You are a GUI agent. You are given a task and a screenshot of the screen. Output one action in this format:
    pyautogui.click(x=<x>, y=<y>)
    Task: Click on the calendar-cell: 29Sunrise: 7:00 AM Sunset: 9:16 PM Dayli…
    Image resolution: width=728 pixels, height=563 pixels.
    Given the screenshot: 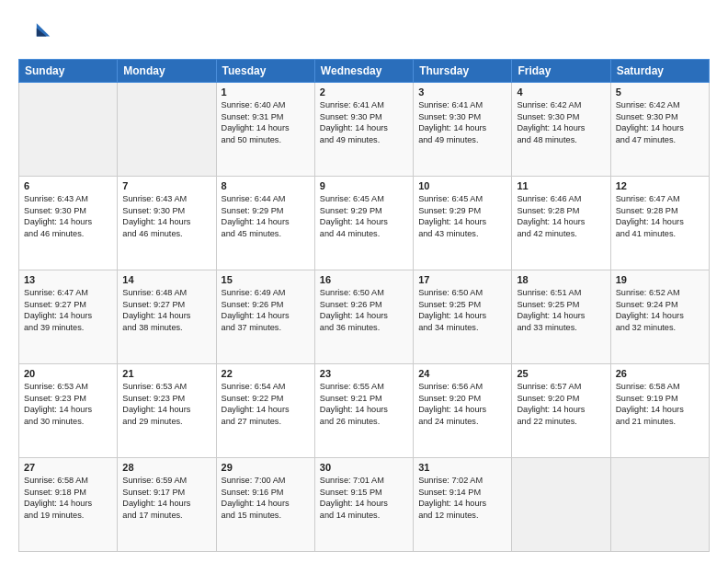 What is the action you would take?
    pyautogui.click(x=265, y=505)
    